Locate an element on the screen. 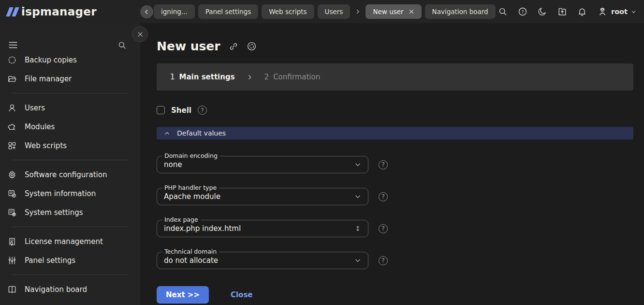 This screenshot has width=644, height=305. sidebar-item-users: Users is located at coordinates (70, 107).